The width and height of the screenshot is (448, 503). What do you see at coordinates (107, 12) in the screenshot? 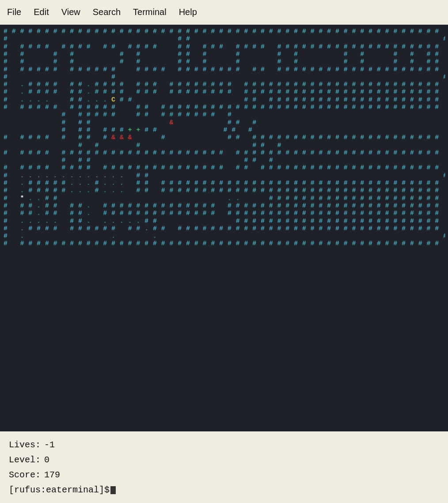
I see `menu-search: Search` at bounding box center [107, 12].